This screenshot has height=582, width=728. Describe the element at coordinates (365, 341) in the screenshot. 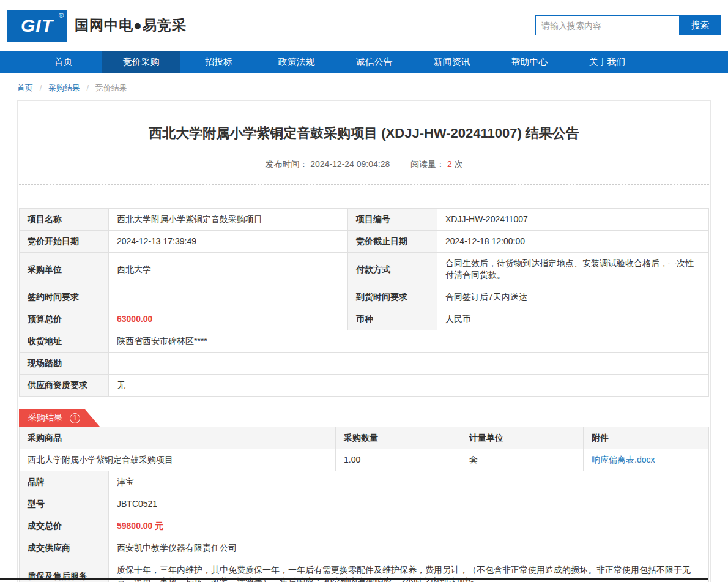

I see `table-row: 收货地址 陕西省西安市碑林区****` at that location.